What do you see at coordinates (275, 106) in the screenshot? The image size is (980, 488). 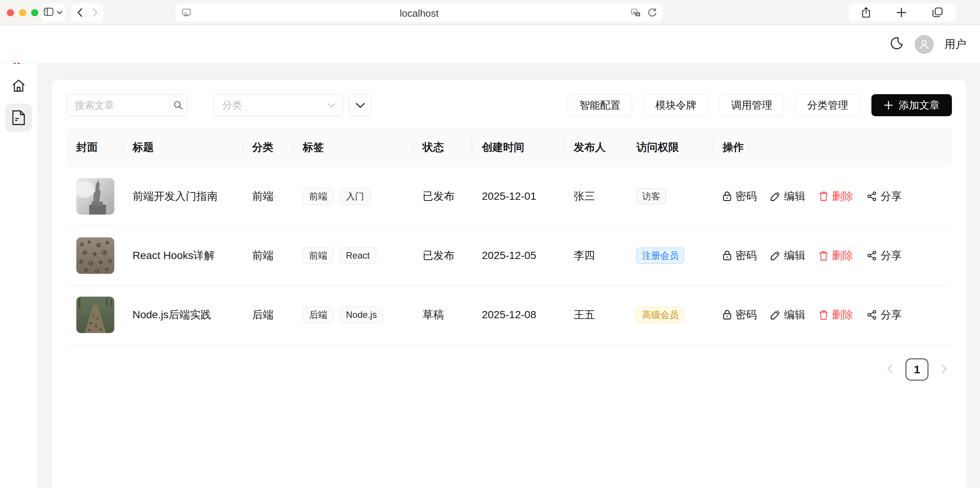 I see `category-select-placeholder: 分类` at bounding box center [275, 106].